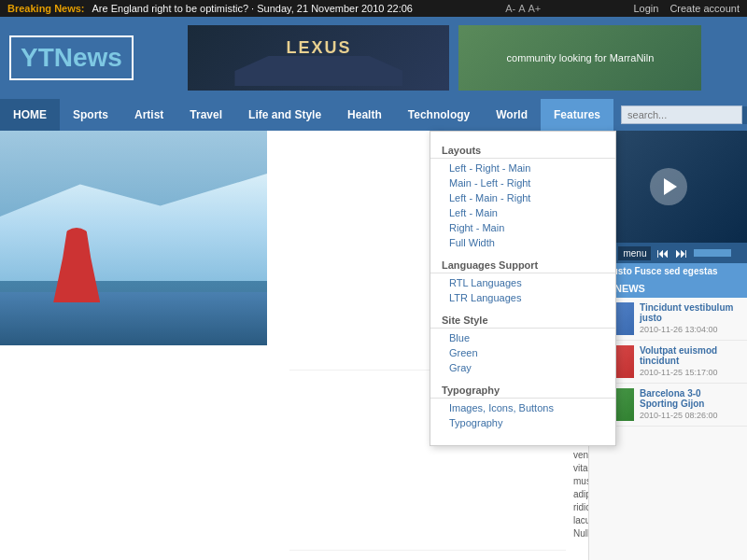  What do you see at coordinates (523, 298) in the screenshot?
I see `lang-ltr: LTR Languages` at bounding box center [523, 298].